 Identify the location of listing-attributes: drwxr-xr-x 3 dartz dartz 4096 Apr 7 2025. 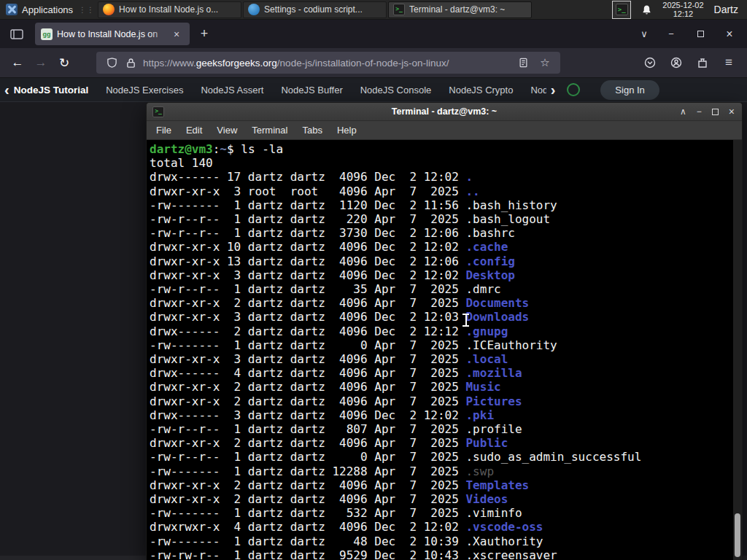
(308, 359).